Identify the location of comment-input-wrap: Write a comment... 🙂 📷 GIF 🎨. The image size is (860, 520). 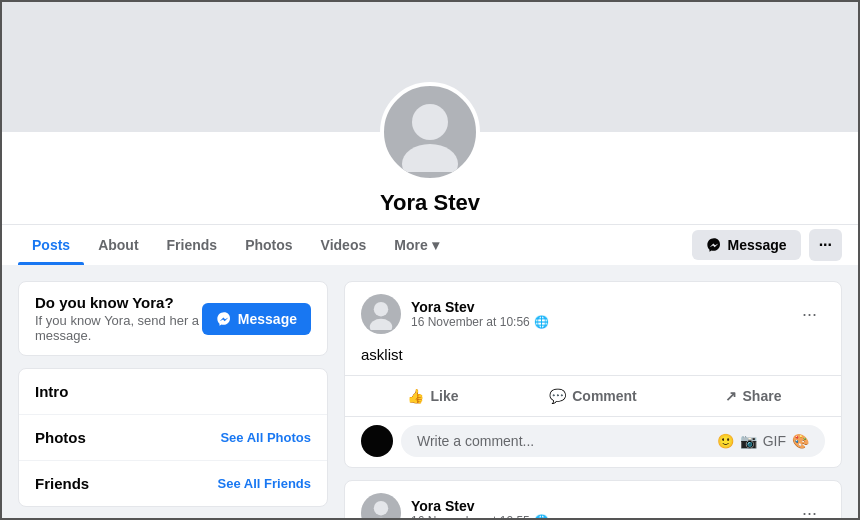
(613, 441).